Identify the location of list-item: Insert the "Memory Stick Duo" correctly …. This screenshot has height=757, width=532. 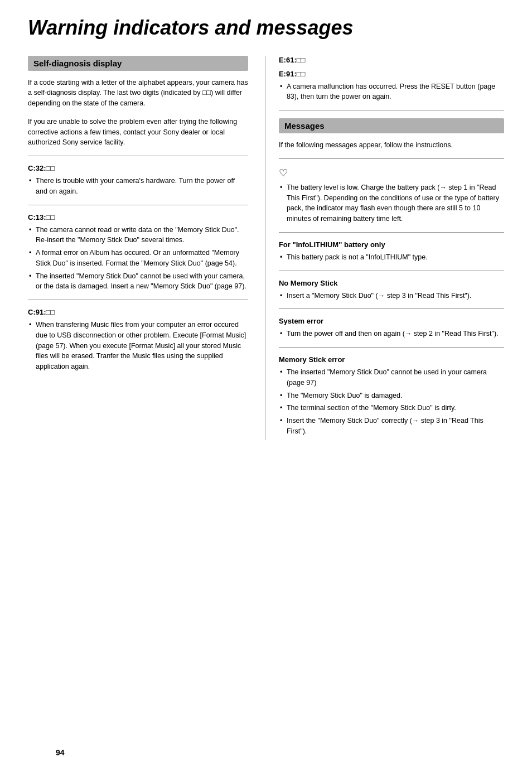
(391, 426).